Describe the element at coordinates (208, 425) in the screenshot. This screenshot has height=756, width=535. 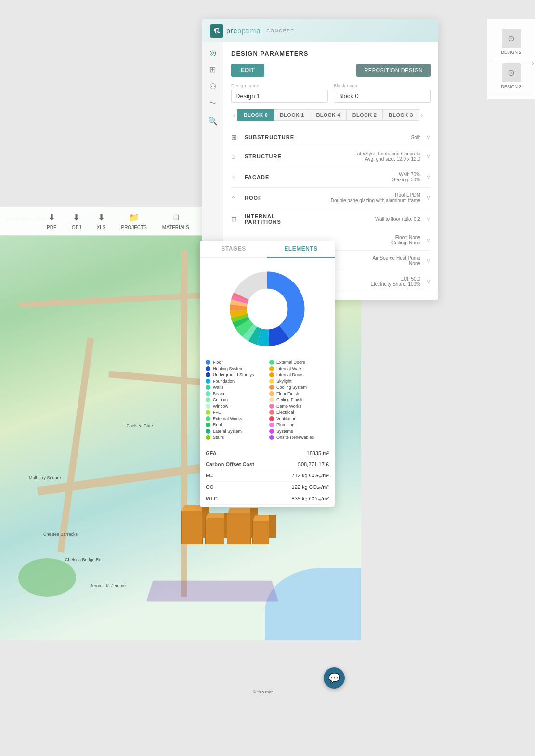
I see `roof-dot` at that location.